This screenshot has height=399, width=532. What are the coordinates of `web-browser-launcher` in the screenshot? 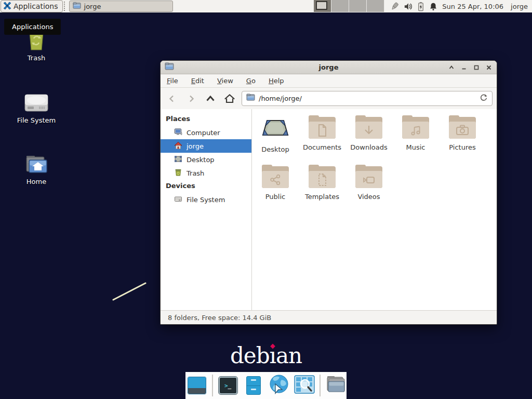 It's located at (279, 385).